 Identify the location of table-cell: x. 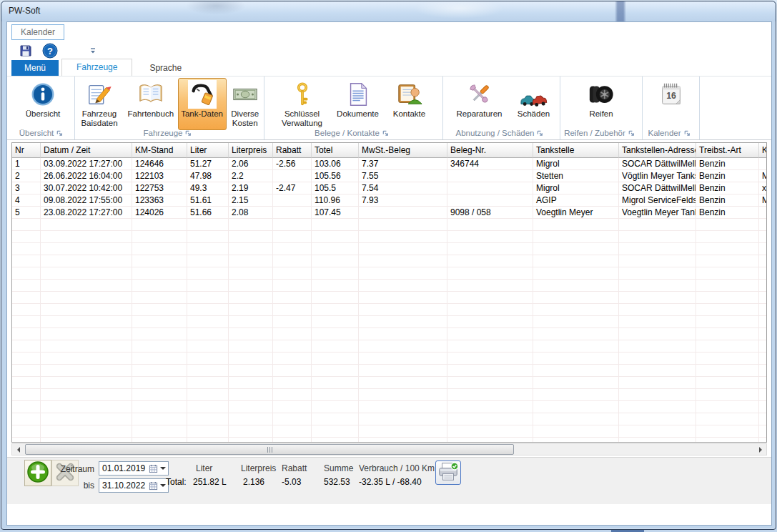
(763, 189).